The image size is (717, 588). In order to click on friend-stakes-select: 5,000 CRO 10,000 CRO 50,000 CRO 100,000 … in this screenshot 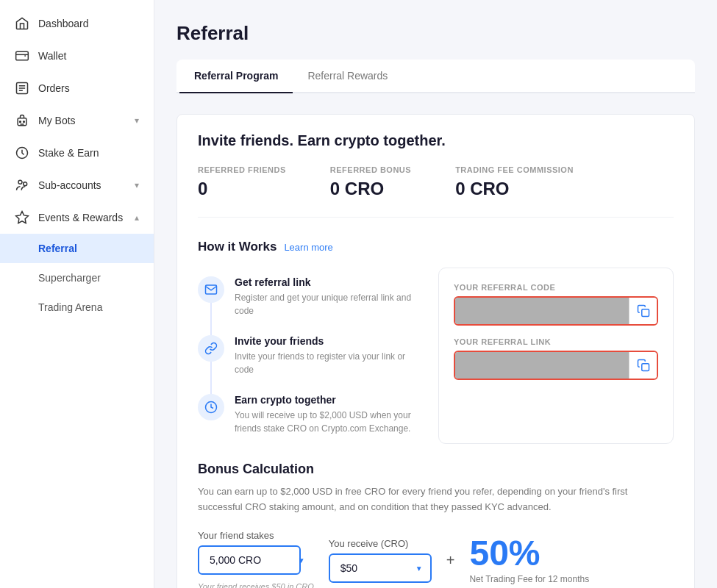, I will do `click(249, 560)`.